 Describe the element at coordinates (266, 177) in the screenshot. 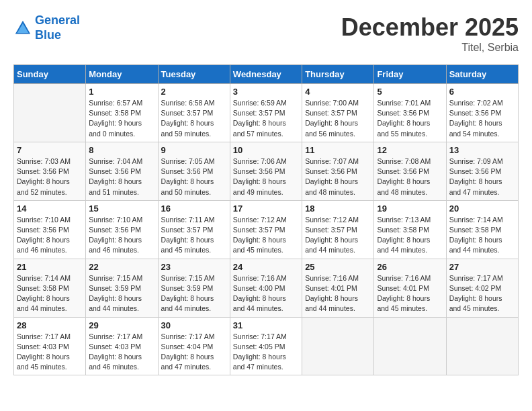

I see `day-info: Sunrise: 7:06 AM Sunset: 3:56 PM Dayligh…` at that location.